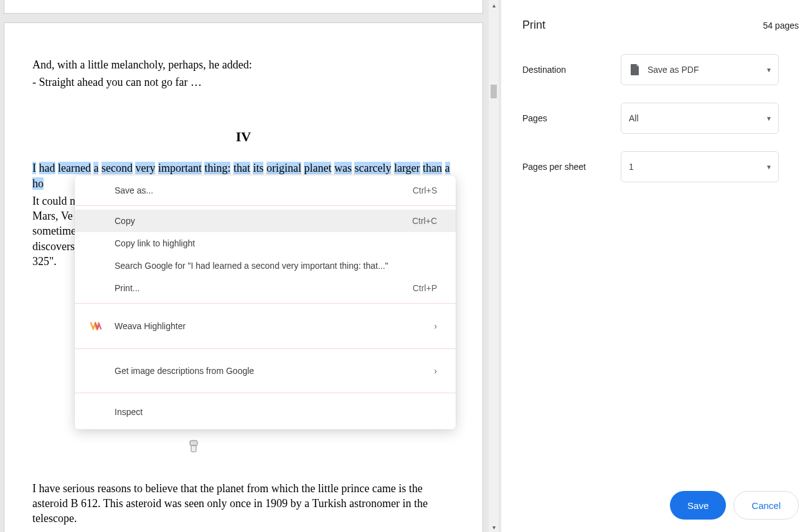  What do you see at coordinates (265, 412) in the screenshot?
I see `menu-item-inspect: Inspect` at bounding box center [265, 412].